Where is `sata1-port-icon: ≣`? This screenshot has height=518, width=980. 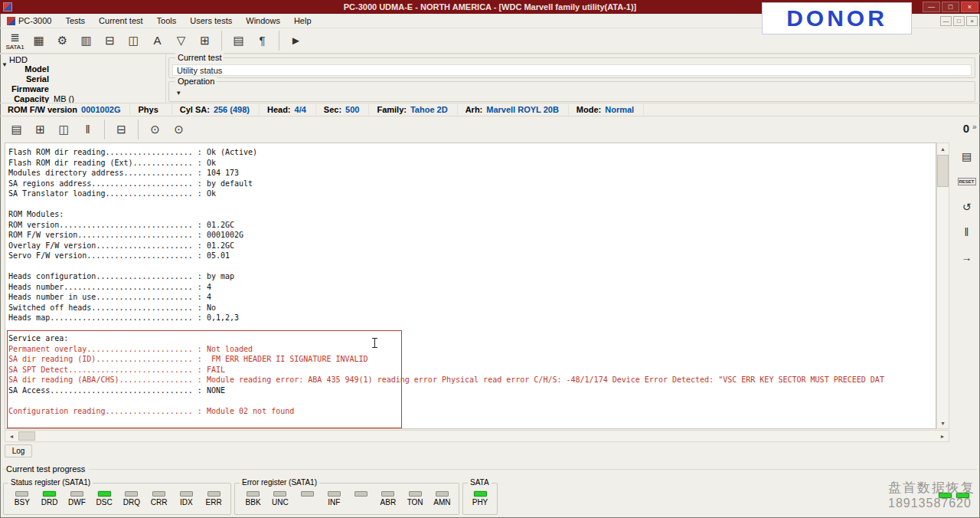 sata1-port-icon: ≣ is located at coordinates (15, 38).